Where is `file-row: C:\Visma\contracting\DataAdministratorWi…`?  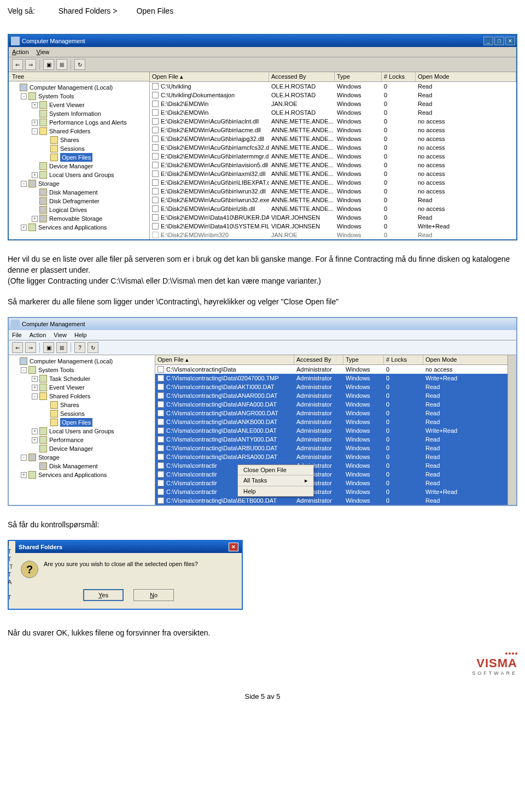 file-row: C:\Visma\contracting\DataAdministratorWi… is located at coordinates (336, 369).